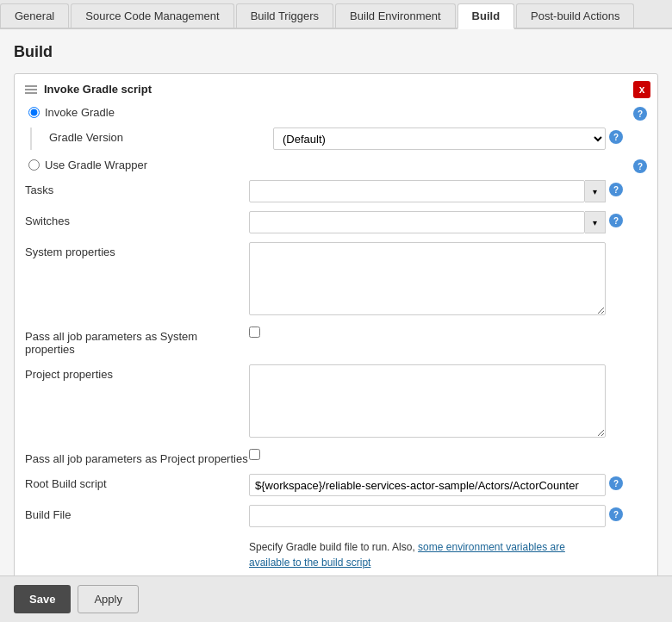  What do you see at coordinates (439, 139) in the screenshot?
I see `gradle-version-select: (Default)` at bounding box center [439, 139].